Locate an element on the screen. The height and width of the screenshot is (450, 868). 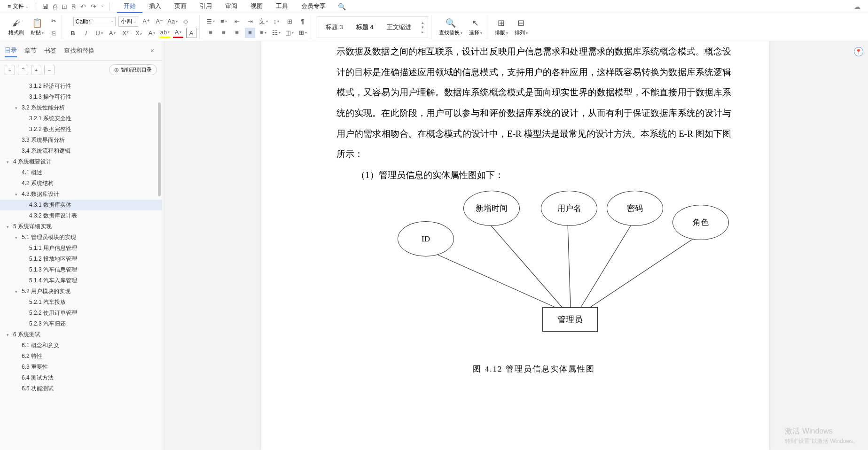
toc-item: 6.4 测试方法 is located at coordinates (81, 378).